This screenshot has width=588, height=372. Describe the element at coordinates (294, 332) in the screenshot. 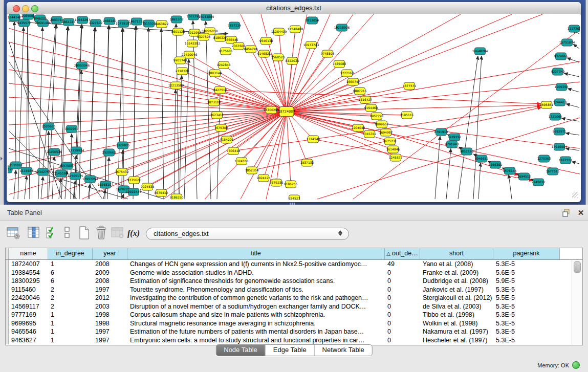

I see `table-row: 946554611997Estimation of the future num…` at that location.